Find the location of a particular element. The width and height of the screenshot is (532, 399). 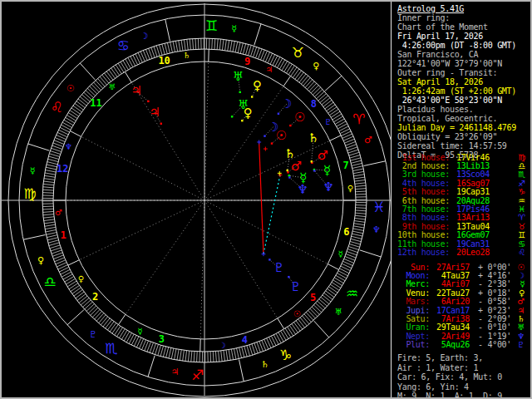

planet-position: 2Ari49 is located at coordinates (450, 336).